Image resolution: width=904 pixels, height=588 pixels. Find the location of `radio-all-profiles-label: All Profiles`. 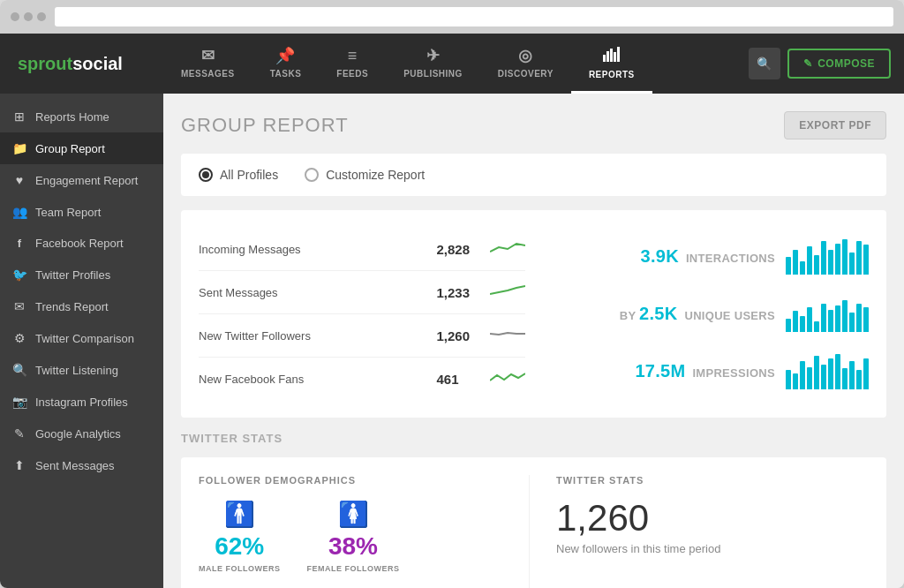

radio-all-profiles-label: All Profiles is located at coordinates (249, 175).